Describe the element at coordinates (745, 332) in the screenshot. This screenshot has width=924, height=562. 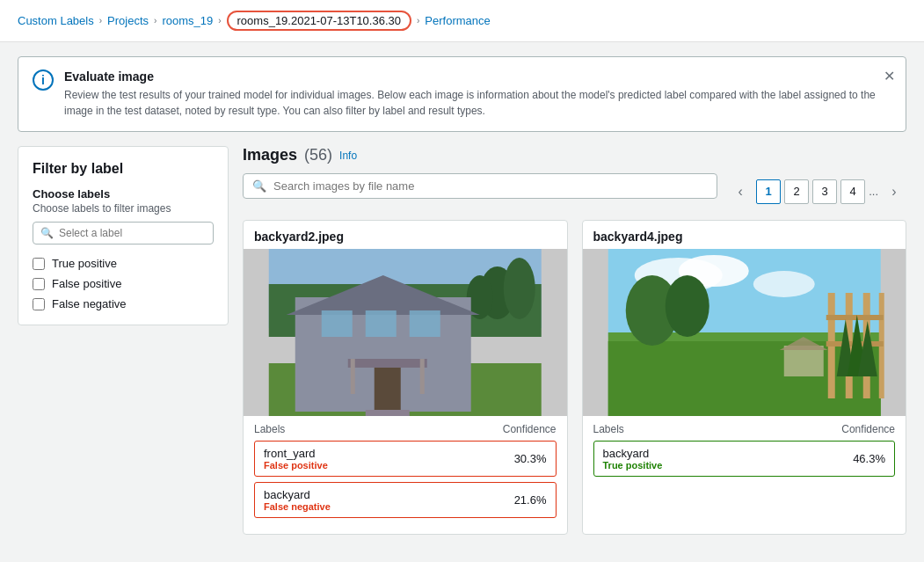
I see `image-backyard4-preview` at that location.